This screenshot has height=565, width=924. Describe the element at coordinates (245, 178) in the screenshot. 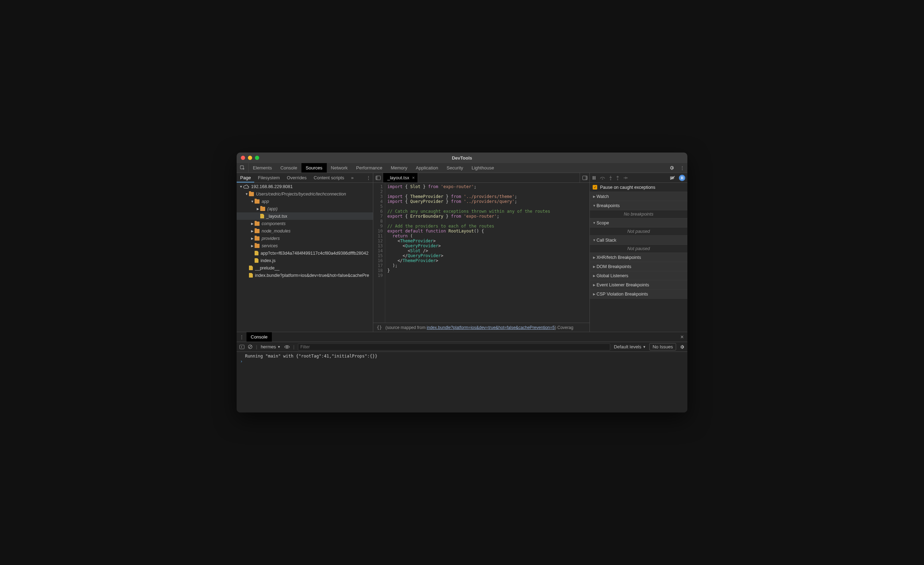

I see `navigator-tab-page: Page` at that location.